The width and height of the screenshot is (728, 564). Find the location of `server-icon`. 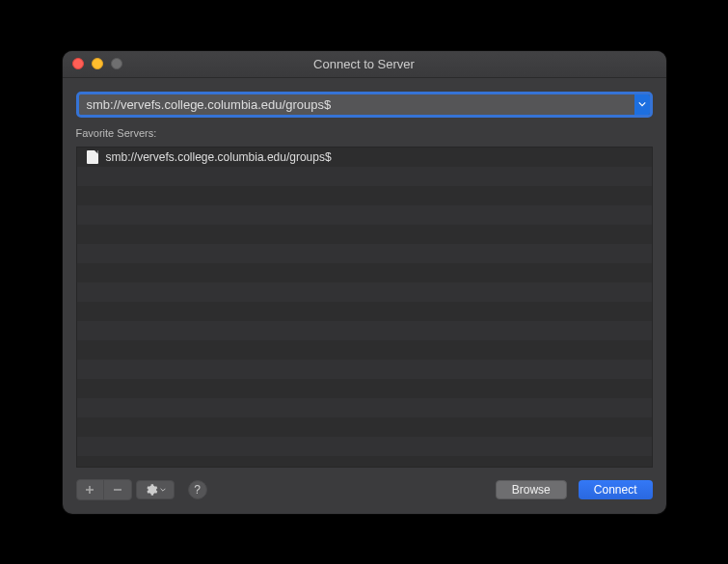

server-icon is located at coordinates (93, 157).